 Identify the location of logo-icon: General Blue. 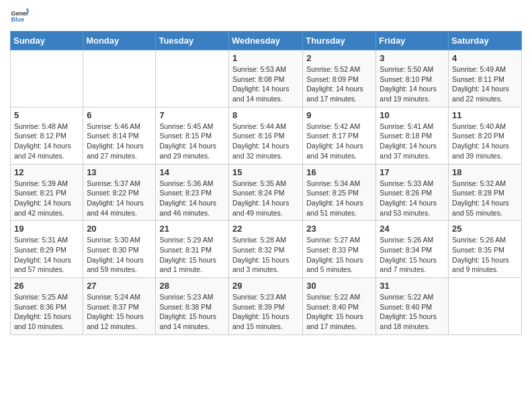
(19, 16).